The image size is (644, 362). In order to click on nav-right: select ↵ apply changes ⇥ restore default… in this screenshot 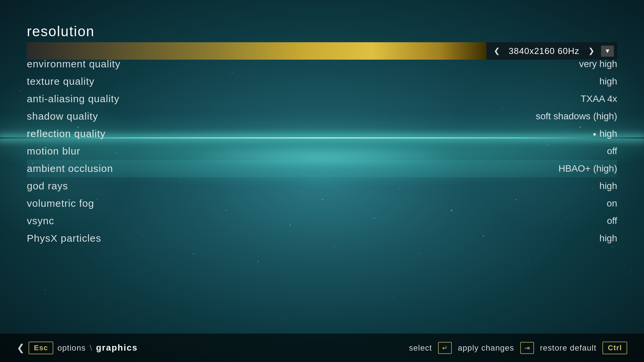, I will do `click(518, 348)`.